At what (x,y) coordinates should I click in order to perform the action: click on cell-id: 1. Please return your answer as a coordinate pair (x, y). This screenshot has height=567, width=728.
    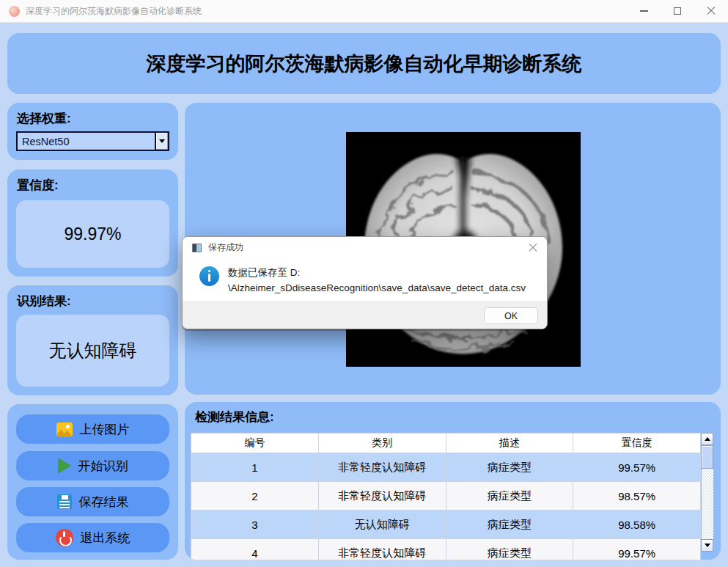
    Looking at the image, I should click on (255, 468).